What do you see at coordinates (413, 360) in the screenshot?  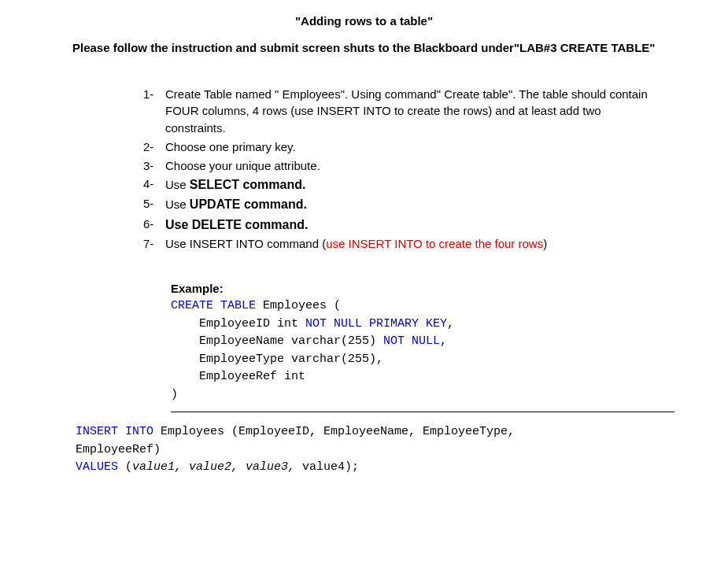 I see `code-line: EmployeeType varchar(255),` at bounding box center [413, 360].